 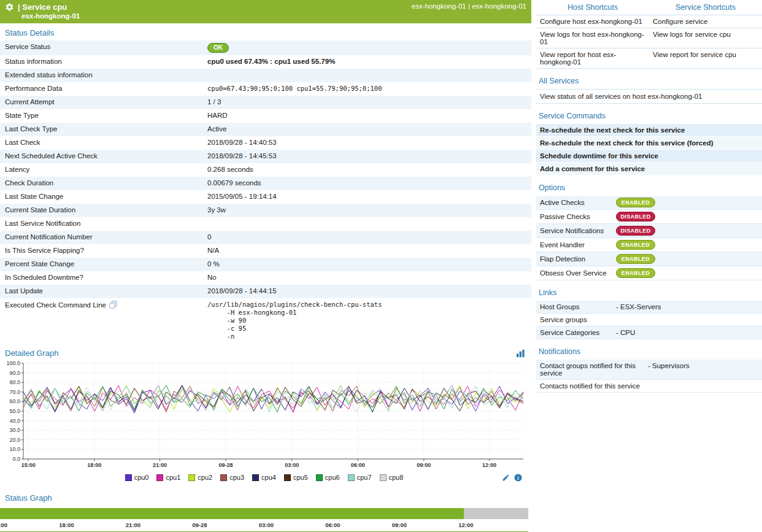 I want to click on bar-chart-icon, so click(x=520, y=353).